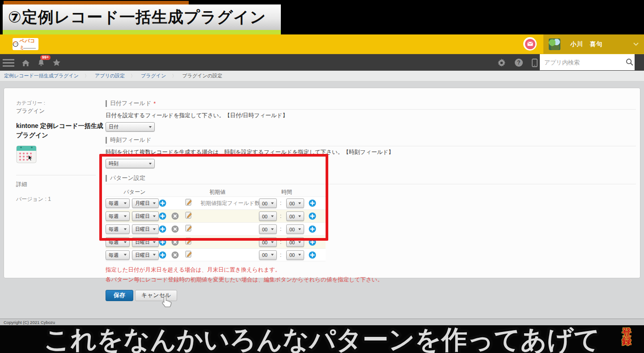 Image resolution: width=644 pixels, height=353 pixels. I want to click on note-month-end: 指定した日付が月末日を超える場合は、月末日に置き換えられます。, so click(371, 270).